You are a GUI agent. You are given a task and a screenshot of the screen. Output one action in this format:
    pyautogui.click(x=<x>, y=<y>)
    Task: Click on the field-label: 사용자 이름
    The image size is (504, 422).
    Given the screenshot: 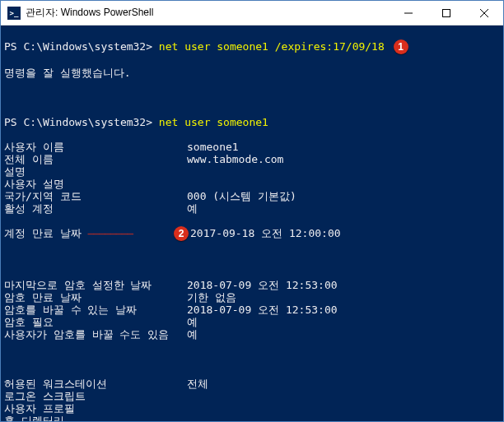 What is the action you would take?
    pyautogui.click(x=96, y=146)
    